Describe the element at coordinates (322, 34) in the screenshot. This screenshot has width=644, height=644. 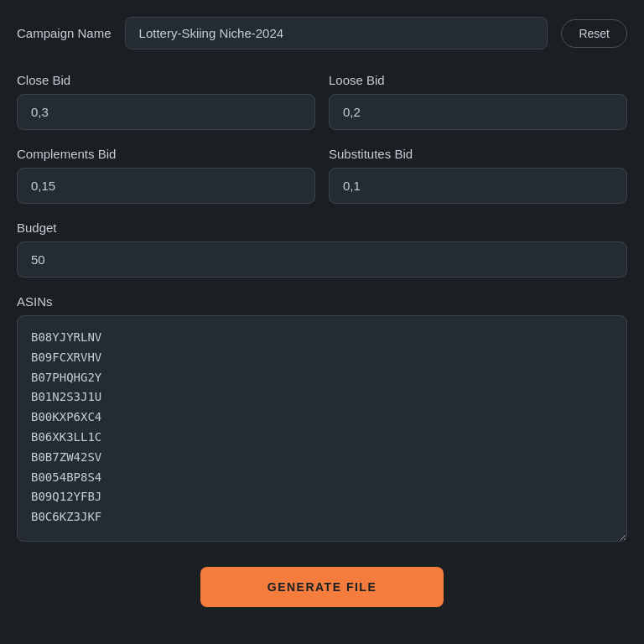
I see `campaign-name-row: Campaign Name Reset` at that location.